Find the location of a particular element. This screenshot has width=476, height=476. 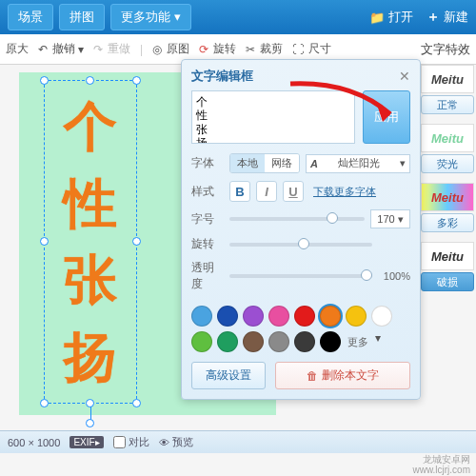

advanced-button: 高级设置 is located at coordinates (228, 375).